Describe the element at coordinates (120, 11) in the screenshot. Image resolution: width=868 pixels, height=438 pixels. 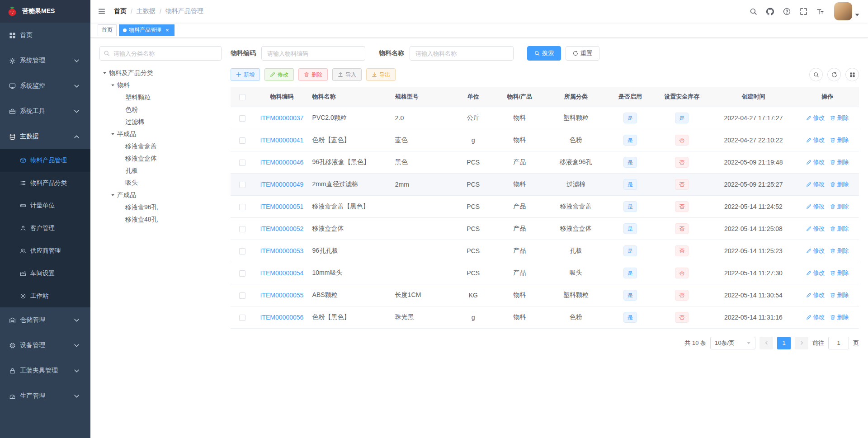
I see `breadcrumb-item: 首页` at that location.